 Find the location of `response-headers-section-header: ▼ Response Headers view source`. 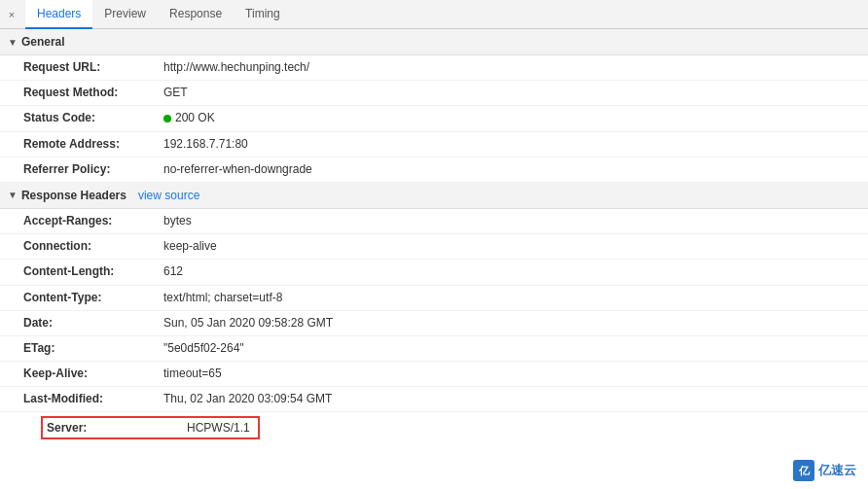

response-headers-section-header: ▼ Response Headers view source is located at coordinates (434, 196).